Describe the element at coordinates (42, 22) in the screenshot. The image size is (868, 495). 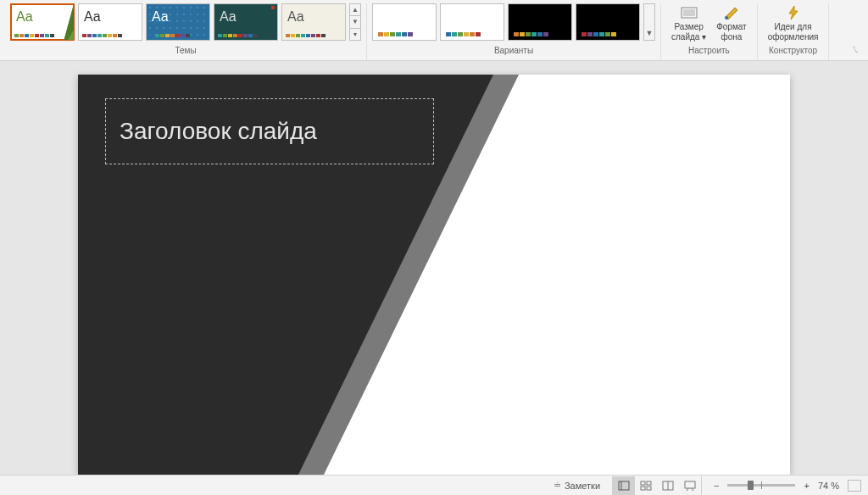
I see `theme-thumb-1: Aa` at that location.